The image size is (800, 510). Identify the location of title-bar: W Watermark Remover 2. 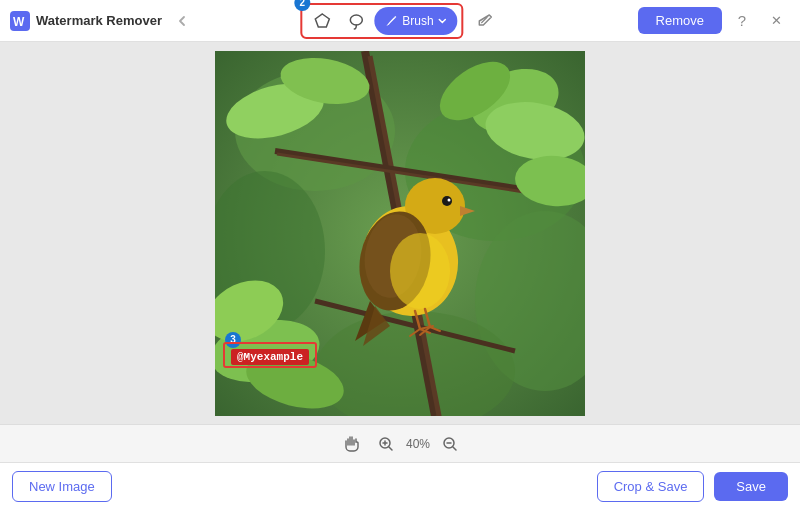
(400, 21).